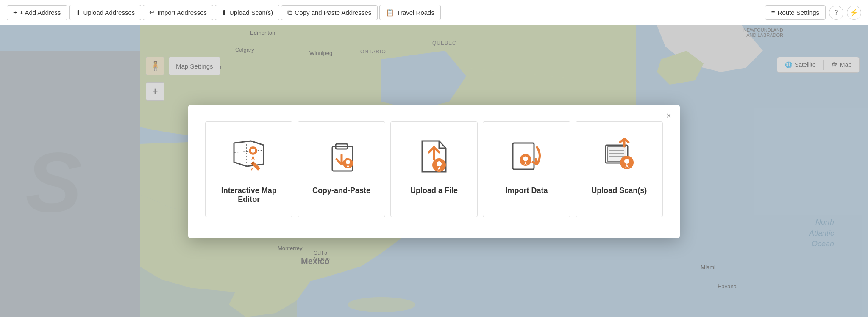 Image resolution: width=868 pixels, height=317 pixels. Describe the element at coordinates (249, 169) in the screenshot. I see `option-interactive-map-editor: Interactive Map Editor` at that location.